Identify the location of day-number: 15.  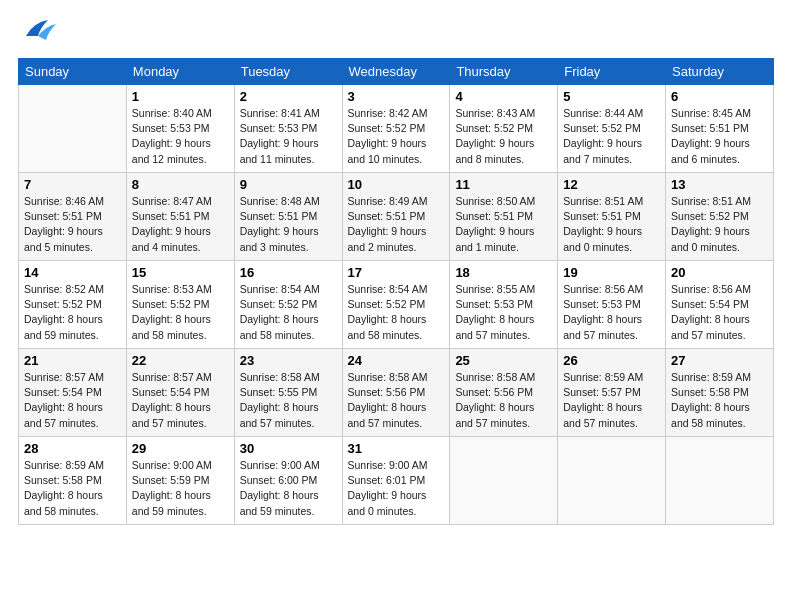
(180, 272).